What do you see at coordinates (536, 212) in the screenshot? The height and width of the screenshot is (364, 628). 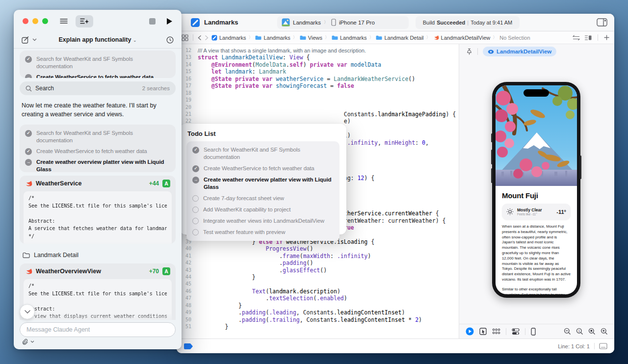 I see `weather-platter: Mostly Clear Feels like -11° -11°` at bounding box center [536, 212].